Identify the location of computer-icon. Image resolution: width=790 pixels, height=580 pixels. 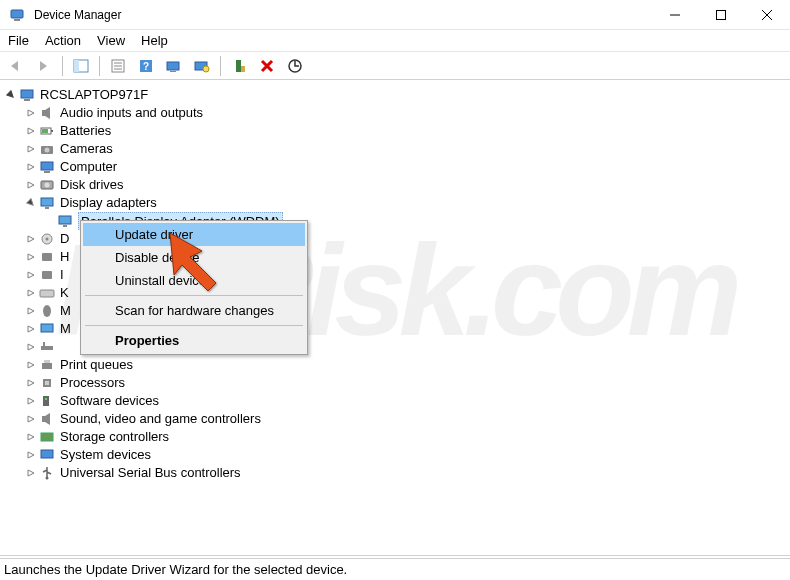
(27, 95).